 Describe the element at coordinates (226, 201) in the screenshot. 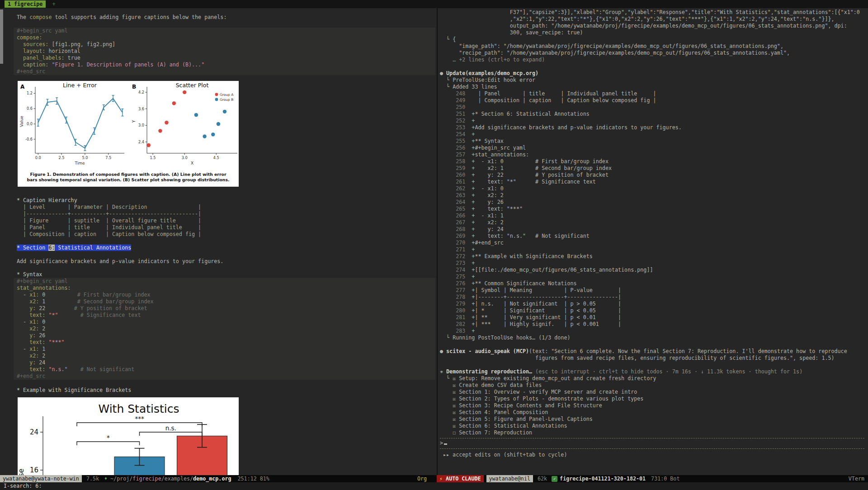

I see `caption-hierarchy-heading: * Caption Hierarchy` at that location.